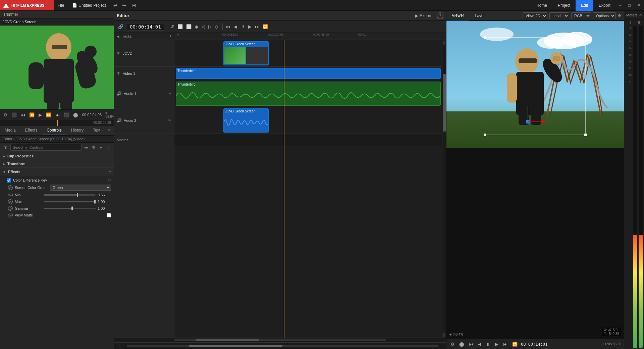 The height and width of the screenshot is (349, 644). What do you see at coordinates (189, 27) in the screenshot?
I see `tl-out-btn: ⬜` at bounding box center [189, 27].